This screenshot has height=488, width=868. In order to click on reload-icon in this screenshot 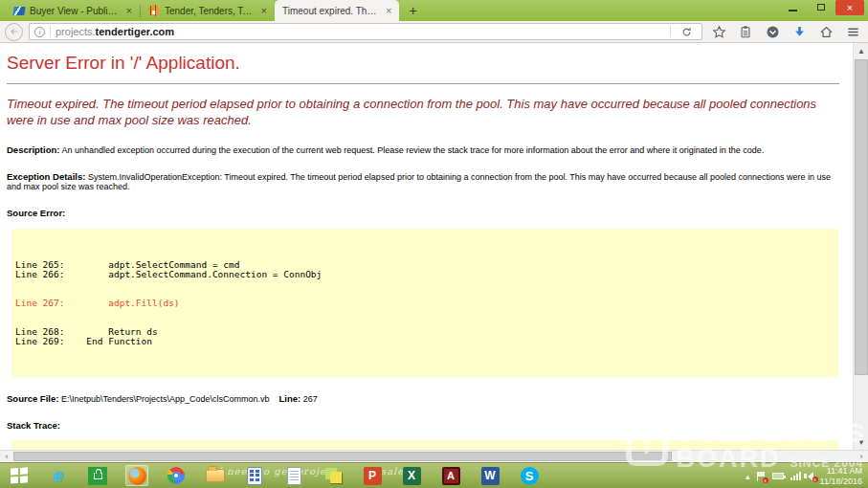, I will do `click(686, 32)`.